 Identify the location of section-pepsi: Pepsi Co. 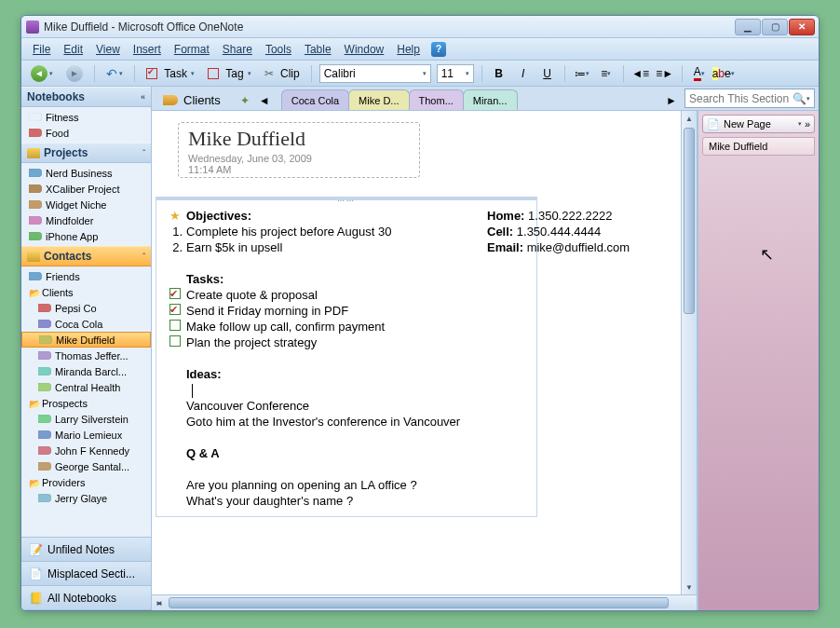
(86, 307).